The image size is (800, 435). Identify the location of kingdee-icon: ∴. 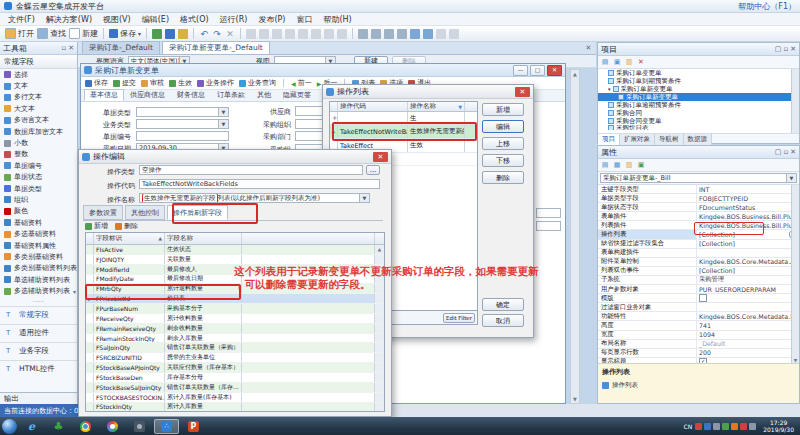
(166, 426).